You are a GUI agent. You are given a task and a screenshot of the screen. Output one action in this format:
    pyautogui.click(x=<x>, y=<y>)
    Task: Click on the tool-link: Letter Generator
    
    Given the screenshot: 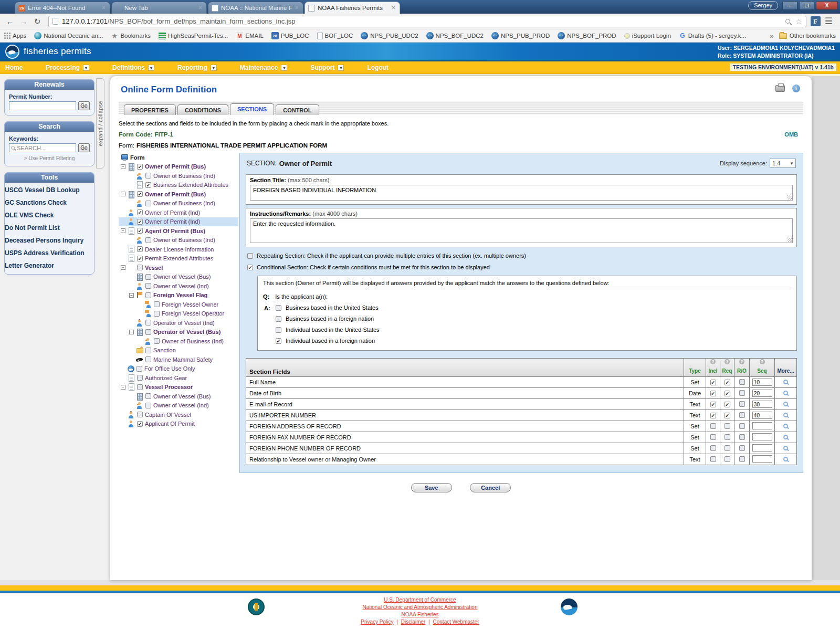 What is the action you would take?
    pyautogui.click(x=49, y=266)
    